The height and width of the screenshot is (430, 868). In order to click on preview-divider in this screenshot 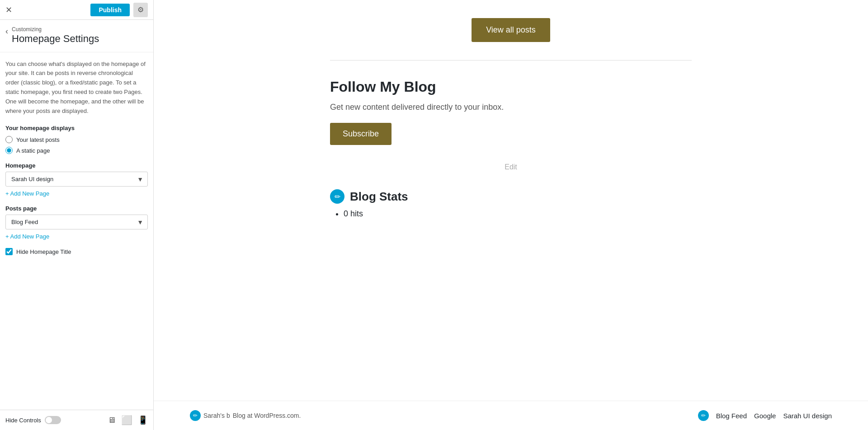, I will do `click(511, 61)`.